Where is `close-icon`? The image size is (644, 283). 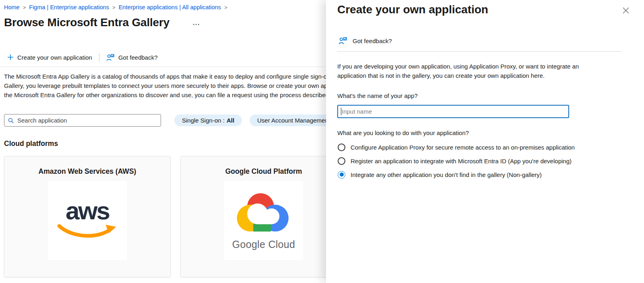 close-icon is located at coordinates (626, 10).